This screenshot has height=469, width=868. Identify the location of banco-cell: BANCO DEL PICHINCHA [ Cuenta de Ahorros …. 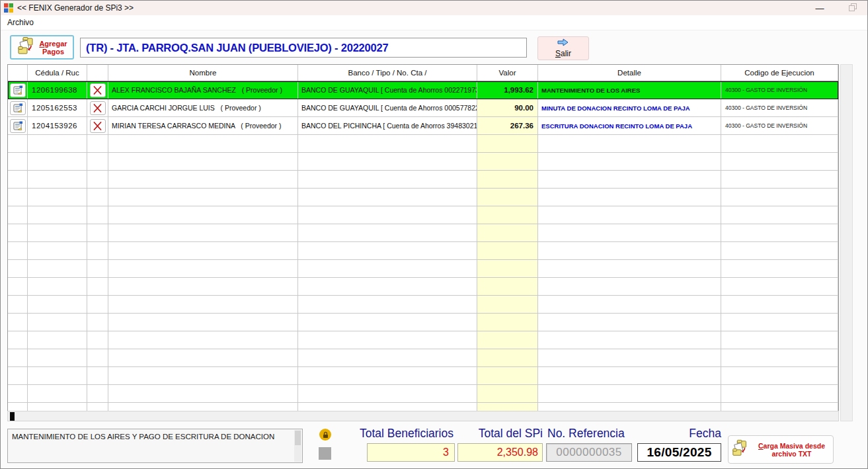
(387, 126).